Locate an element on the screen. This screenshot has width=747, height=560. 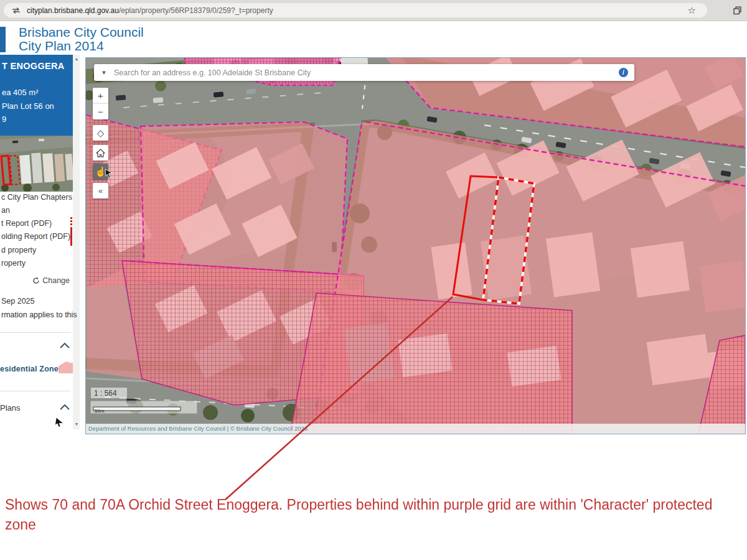
sidebar-link-plan: an is located at coordinates (6, 210).